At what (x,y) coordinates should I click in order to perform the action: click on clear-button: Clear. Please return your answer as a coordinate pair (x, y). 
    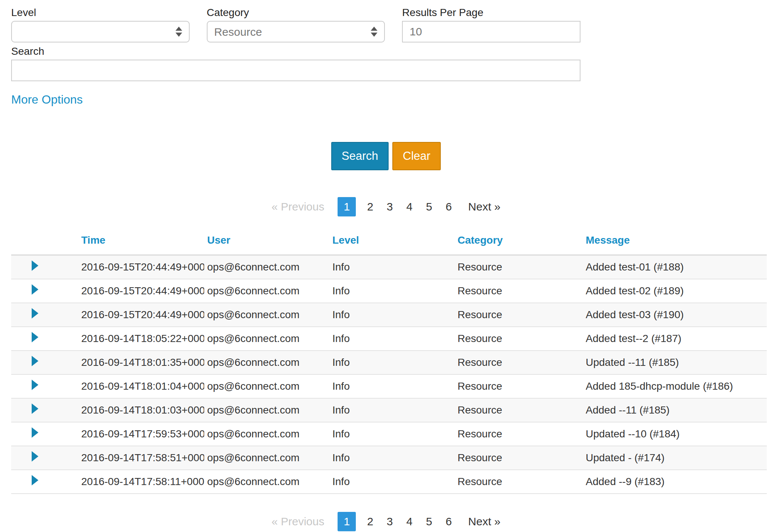
    Looking at the image, I should click on (417, 156).